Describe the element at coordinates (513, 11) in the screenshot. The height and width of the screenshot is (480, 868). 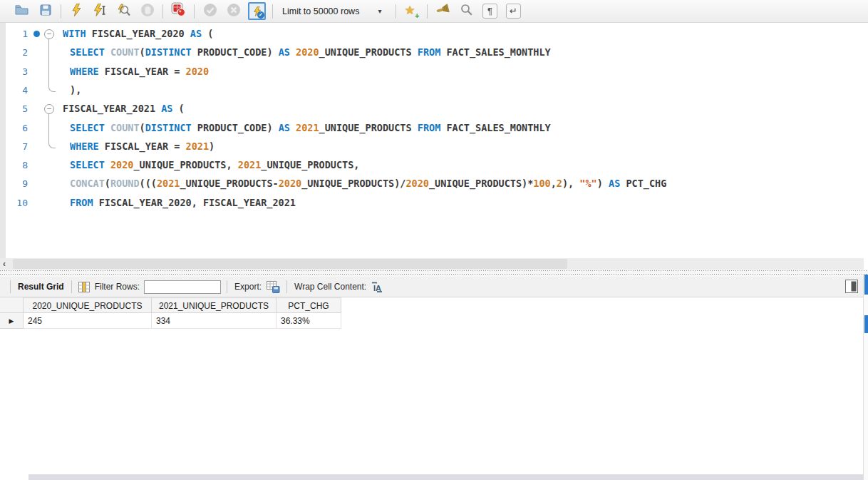
I see `wrap-text-button: ↵` at that location.